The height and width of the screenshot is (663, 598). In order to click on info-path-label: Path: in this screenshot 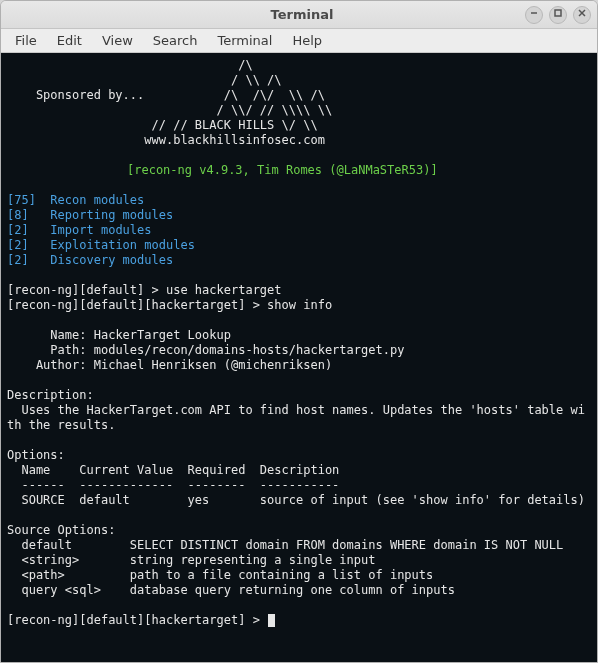, I will do `click(50, 350)`.